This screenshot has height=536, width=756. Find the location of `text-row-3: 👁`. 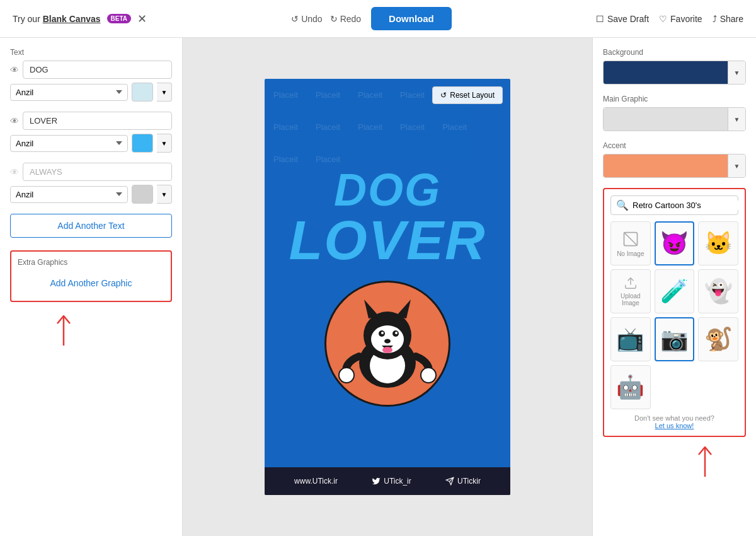

text-row-3: 👁 is located at coordinates (91, 172).